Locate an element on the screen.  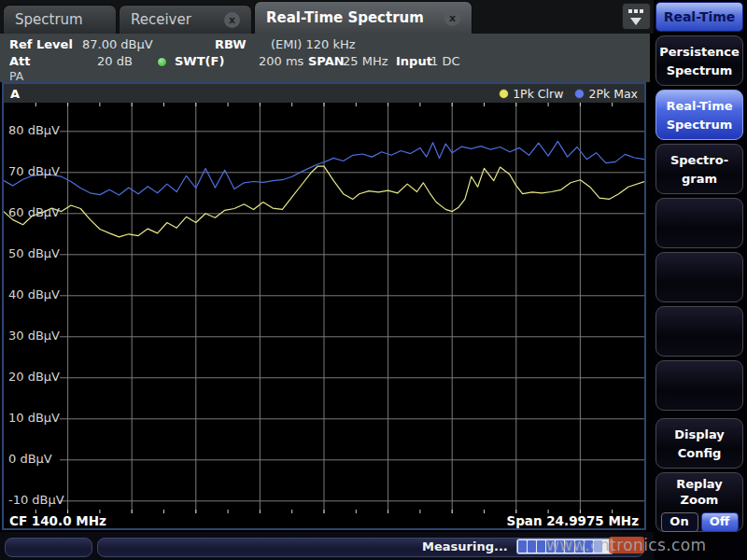
softkey-real-time-spectrum: Real-Time Spectrum is located at coordinates (699, 115).